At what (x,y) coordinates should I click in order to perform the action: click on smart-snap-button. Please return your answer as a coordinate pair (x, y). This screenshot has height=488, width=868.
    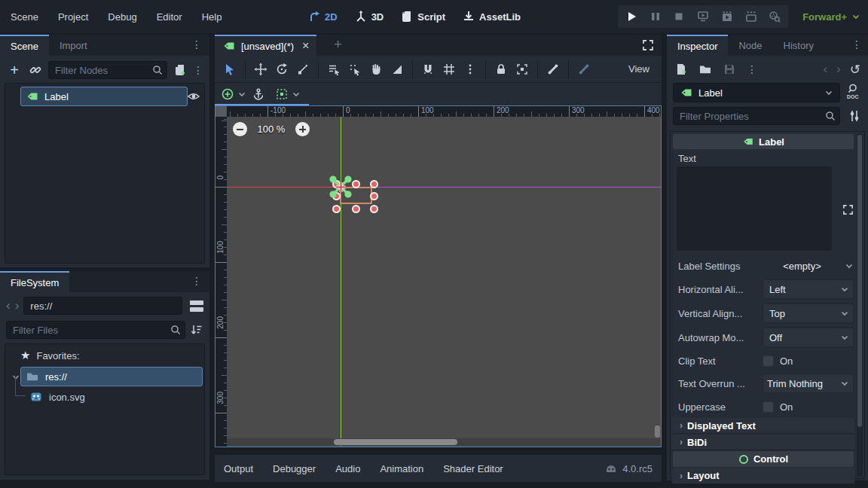
    Looking at the image, I should click on (428, 69).